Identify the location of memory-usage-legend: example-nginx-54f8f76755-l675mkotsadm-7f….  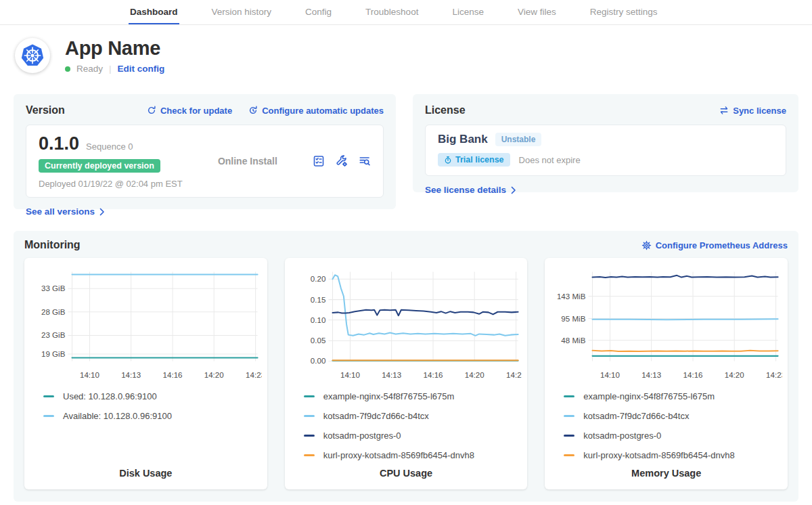
(666, 426).